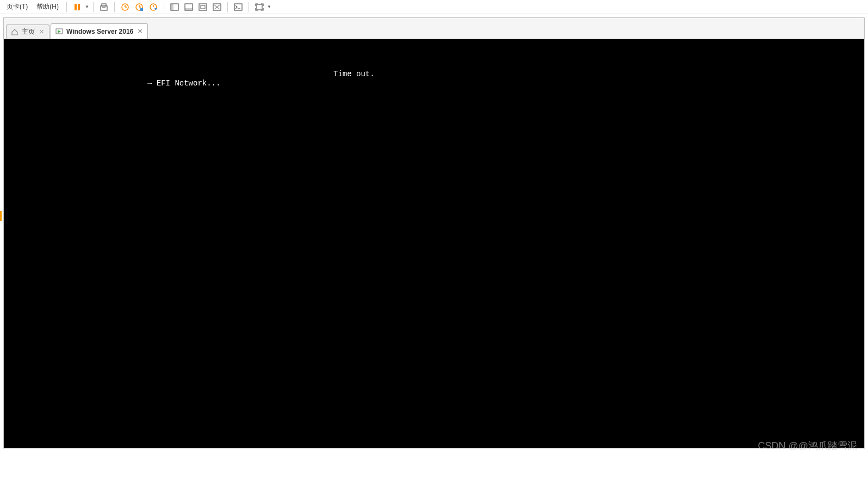  What do you see at coordinates (269, 7) in the screenshot?
I see `expand-dropdown: ▼` at bounding box center [269, 7].